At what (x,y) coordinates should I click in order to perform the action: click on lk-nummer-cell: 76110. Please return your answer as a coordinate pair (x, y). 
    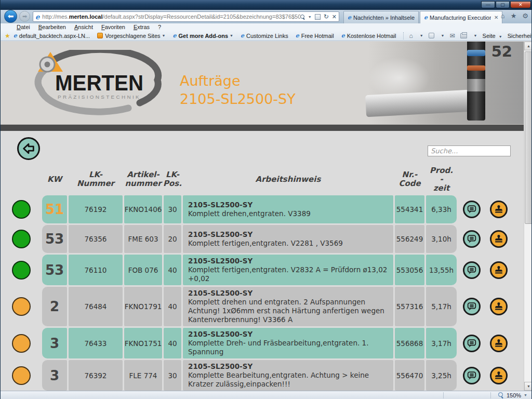
    Looking at the image, I should click on (96, 270).